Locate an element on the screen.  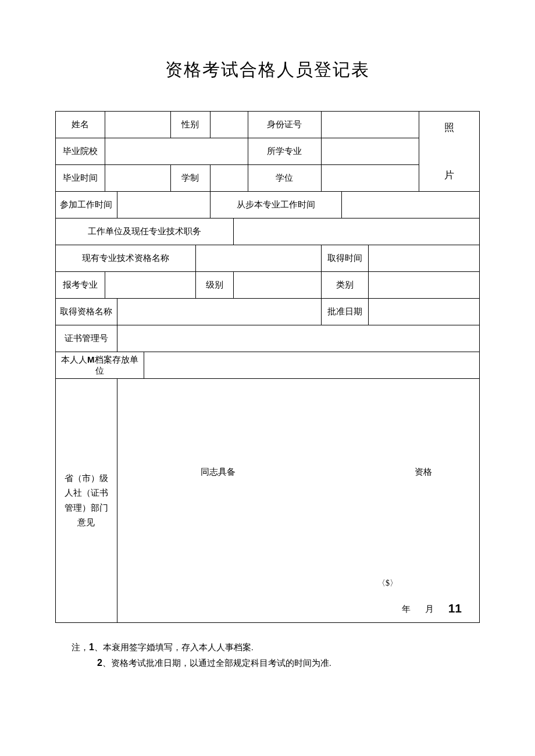
field-name is located at coordinates (137, 125).